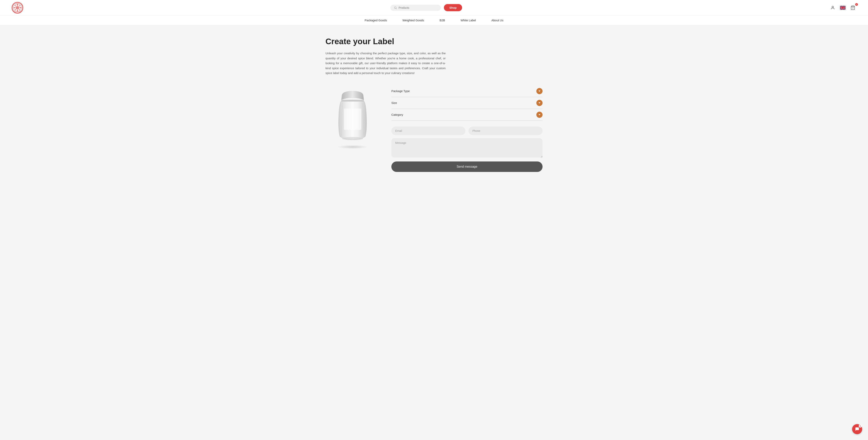 The image size is (868, 440). What do you see at coordinates (467, 115) in the screenshot?
I see `category-dropdown: Category` at bounding box center [467, 115].